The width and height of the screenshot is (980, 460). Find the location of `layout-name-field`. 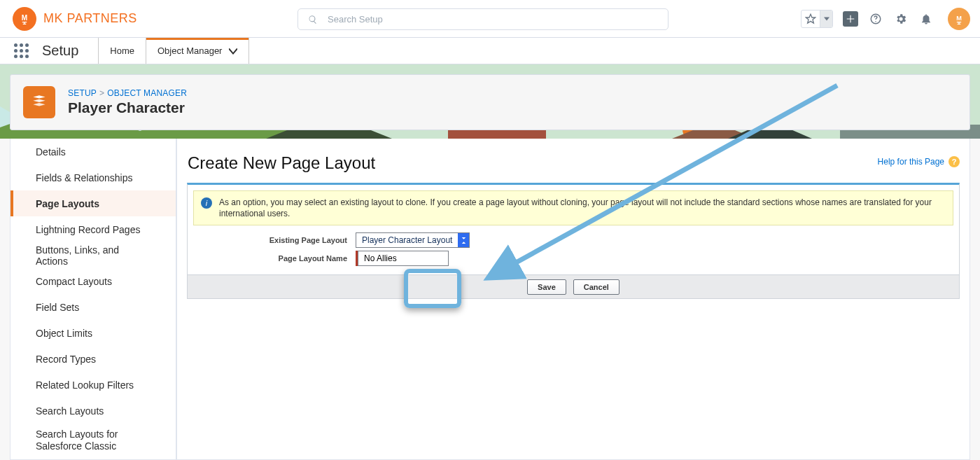

layout-name-field is located at coordinates (402, 258).